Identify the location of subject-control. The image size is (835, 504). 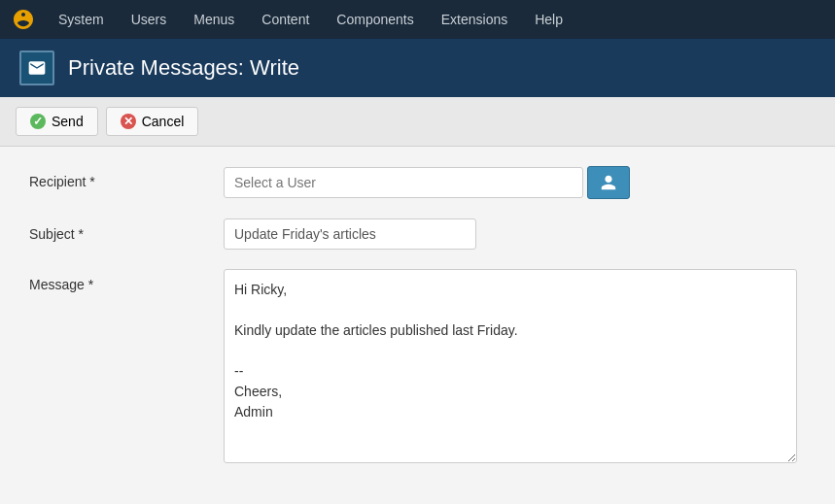
(515, 234).